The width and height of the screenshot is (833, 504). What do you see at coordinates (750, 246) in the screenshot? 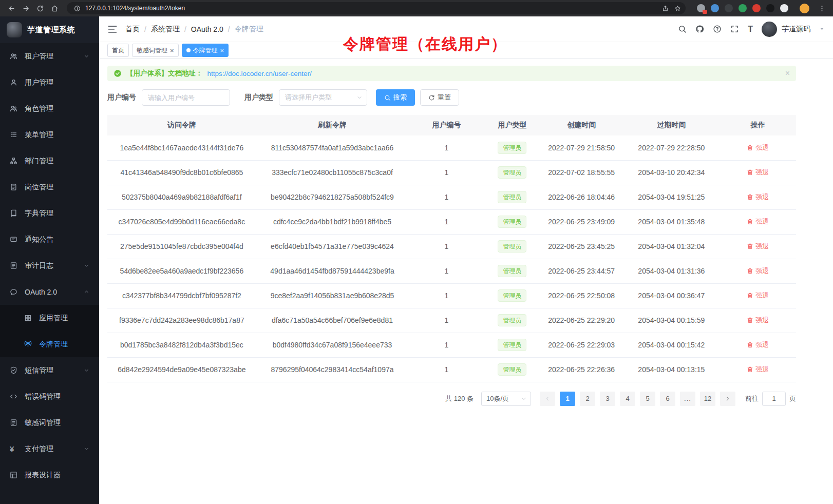
I see `trash-icon` at bounding box center [750, 246].